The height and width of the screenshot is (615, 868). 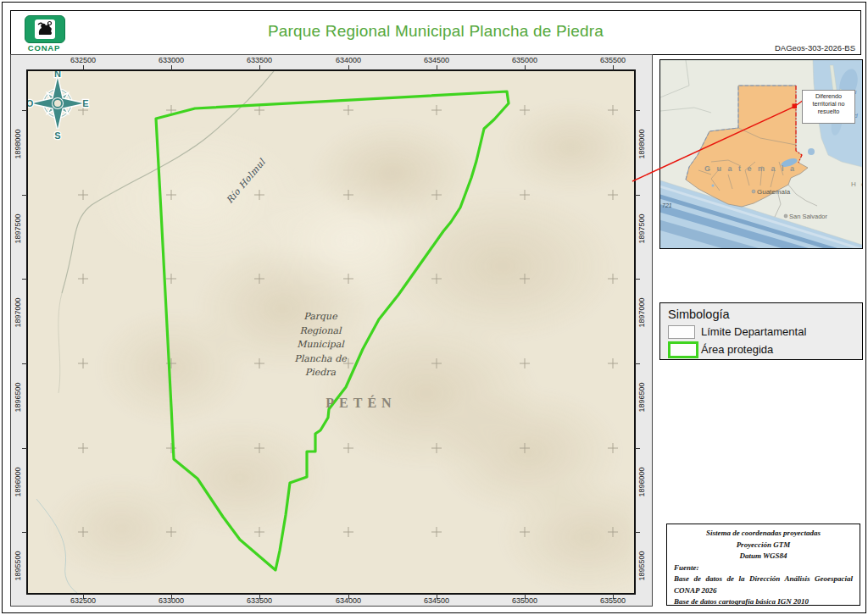 What do you see at coordinates (763, 557) in the screenshot?
I see `datum-line: Datum WGS84` at bounding box center [763, 557].